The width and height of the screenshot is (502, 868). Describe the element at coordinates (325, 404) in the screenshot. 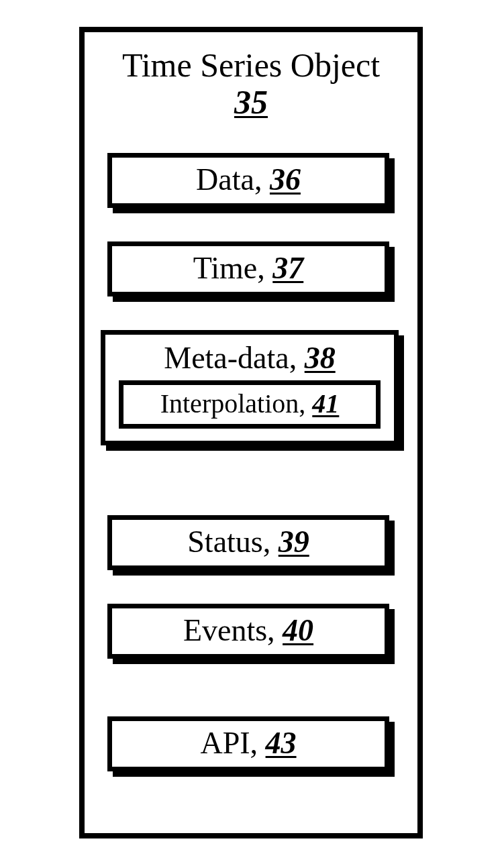

I see `box-interpolation-ref: 41` at that location.